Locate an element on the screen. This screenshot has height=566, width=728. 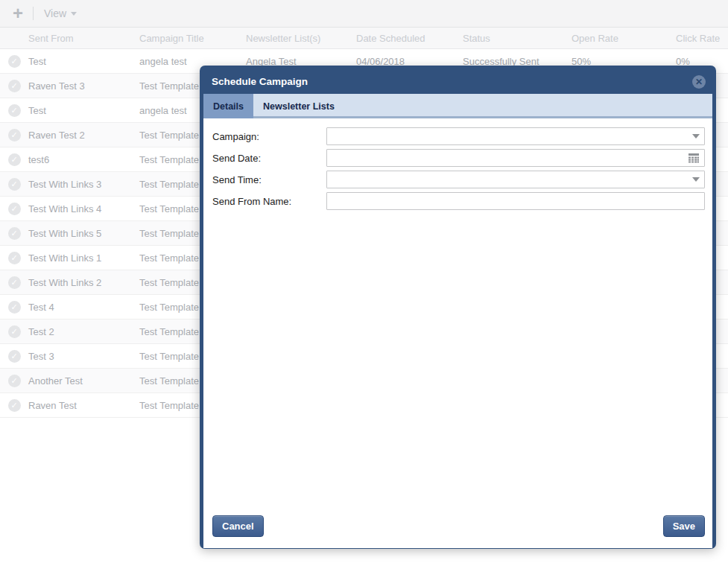
cell-sent-from: Raven Test 2 is located at coordinates (82, 136).